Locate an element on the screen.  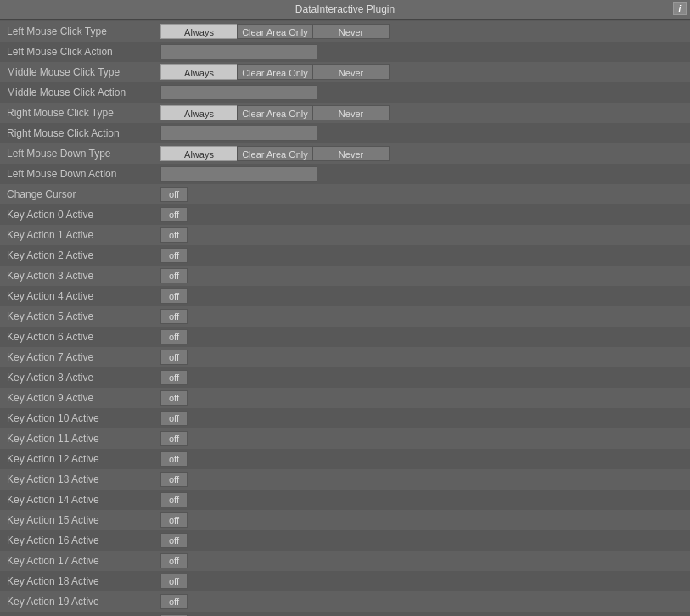
off-button-key-action-5: off is located at coordinates (174, 316).